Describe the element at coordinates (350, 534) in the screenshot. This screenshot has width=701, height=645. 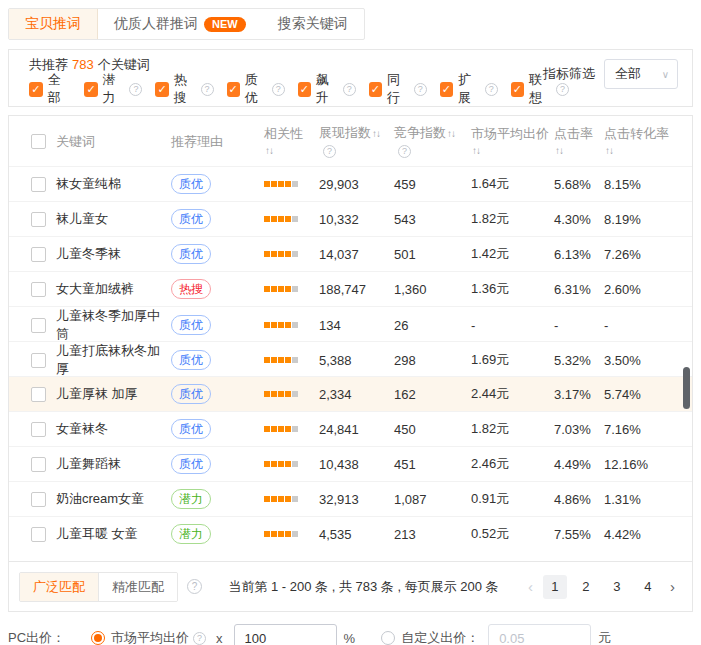
I see `table-row: 儿童耳暖 女童潜力4,5352130.52元7.55%4.42%` at that location.